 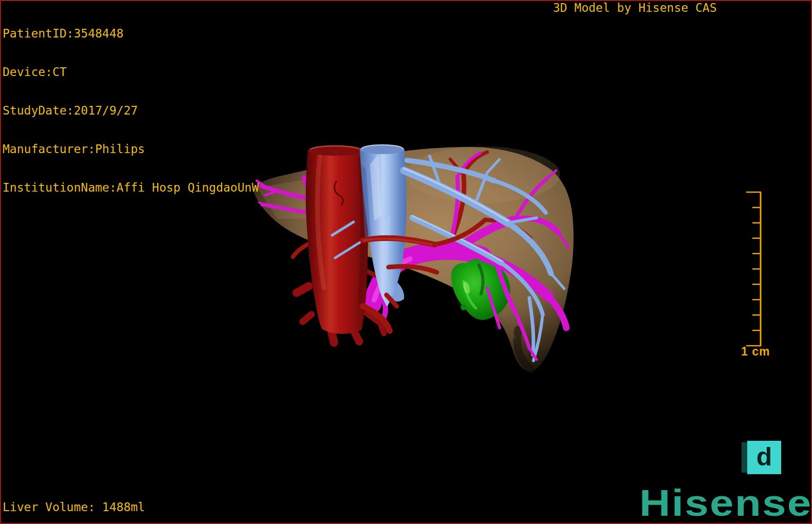 I want to click on watermark-label: 3D Model by Hisense CAS, so click(x=635, y=8).